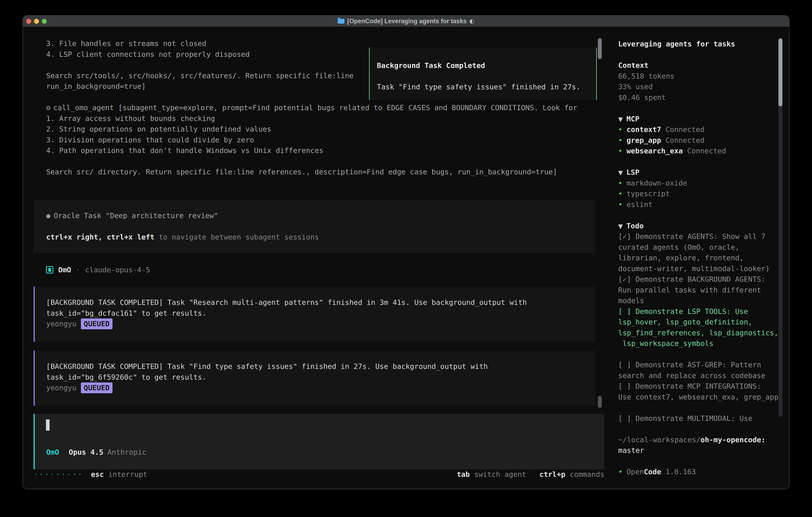  What do you see at coordinates (635, 472) in the screenshot?
I see `version-name-prefix: Open` at bounding box center [635, 472].